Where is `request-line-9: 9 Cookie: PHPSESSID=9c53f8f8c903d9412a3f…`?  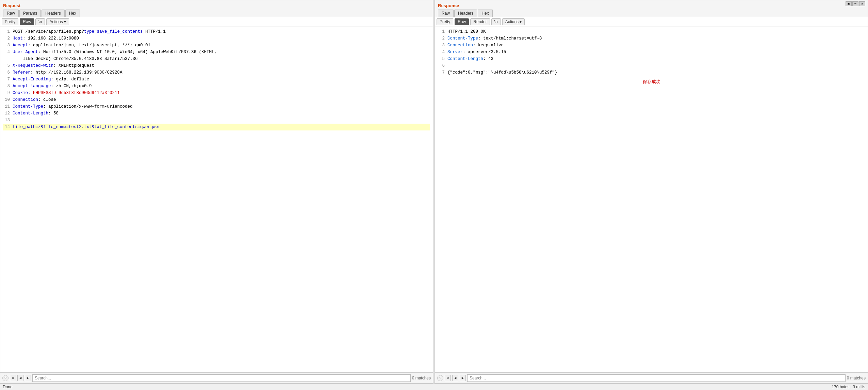 request-line-9: 9 Cookie: PHPSESSID=9c53f8f8c903d9412a3f… is located at coordinates (216, 93).